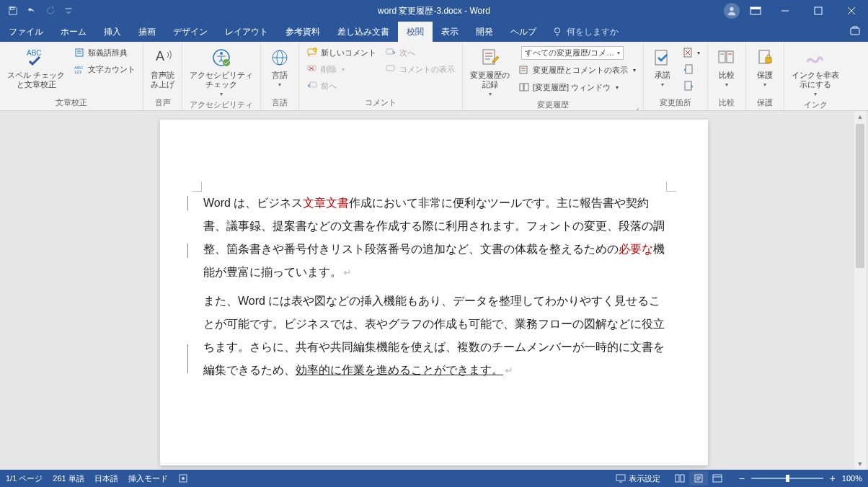 This screenshot has width=868, height=487. Describe the element at coordinates (636, 249) in the screenshot. I see `tracked-change: 必要な` at that location.